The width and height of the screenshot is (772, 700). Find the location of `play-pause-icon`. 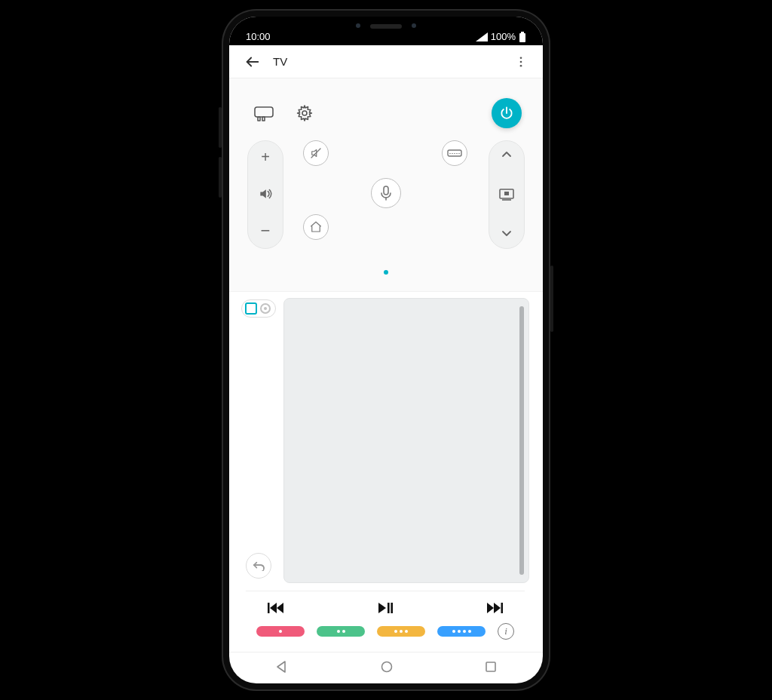

play-pause-icon is located at coordinates (385, 608).